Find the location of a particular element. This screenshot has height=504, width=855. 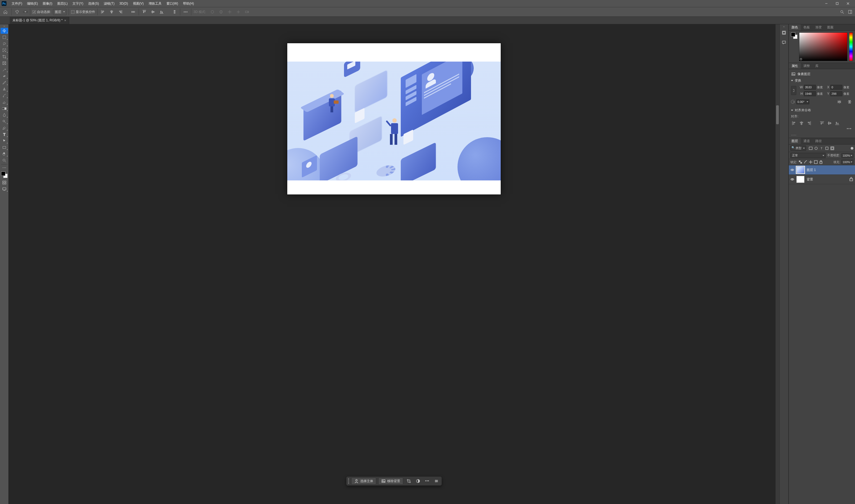

properties-more-icon: ••• is located at coordinates (822, 129).